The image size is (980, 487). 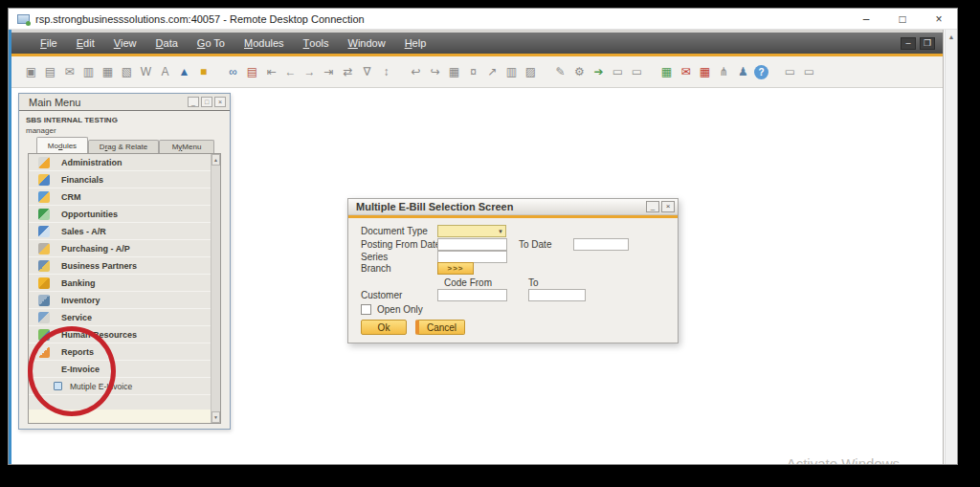 I want to click on activate-windows-watermark: Activate Windows, so click(x=843, y=460).